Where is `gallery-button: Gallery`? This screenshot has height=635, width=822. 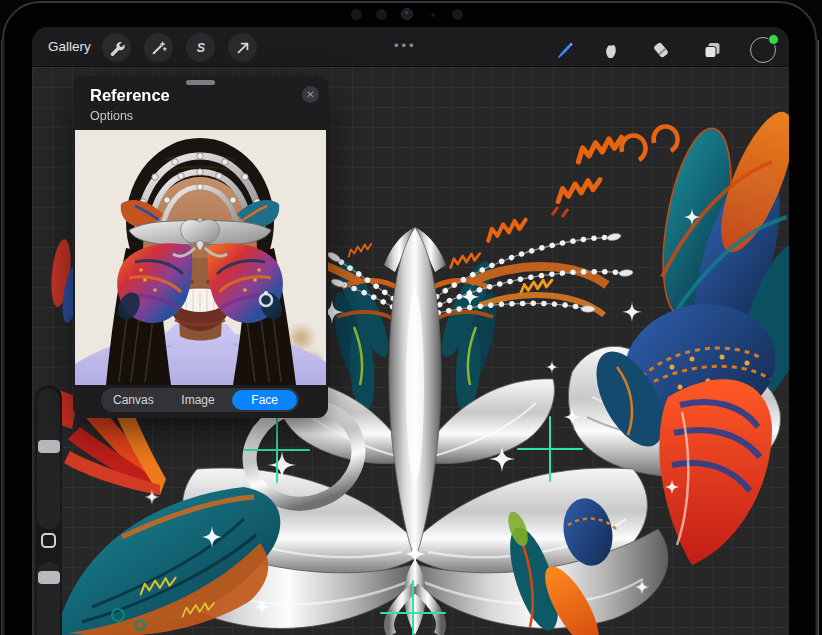 gallery-button: Gallery is located at coordinates (70, 47).